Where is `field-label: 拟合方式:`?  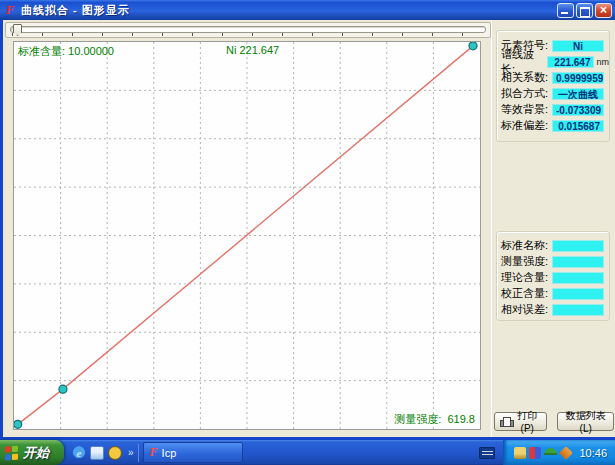 field-label: 拟合方式: is located at coordinates (526, 94).